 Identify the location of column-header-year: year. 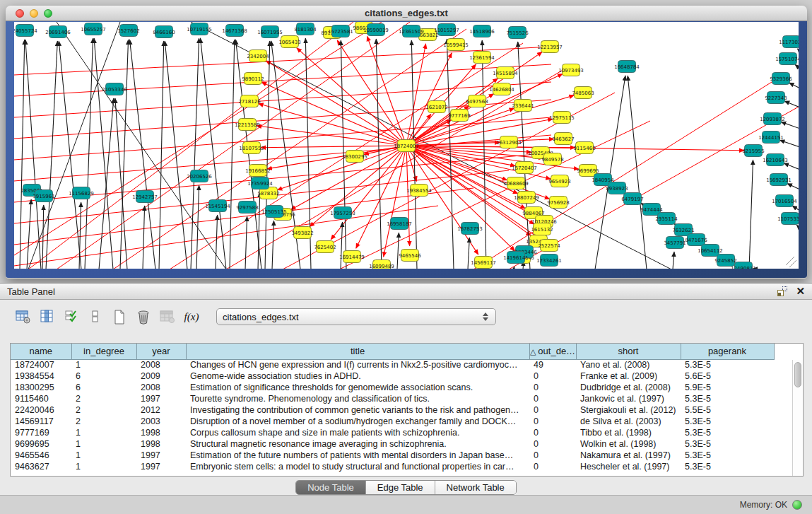
(161, 351).